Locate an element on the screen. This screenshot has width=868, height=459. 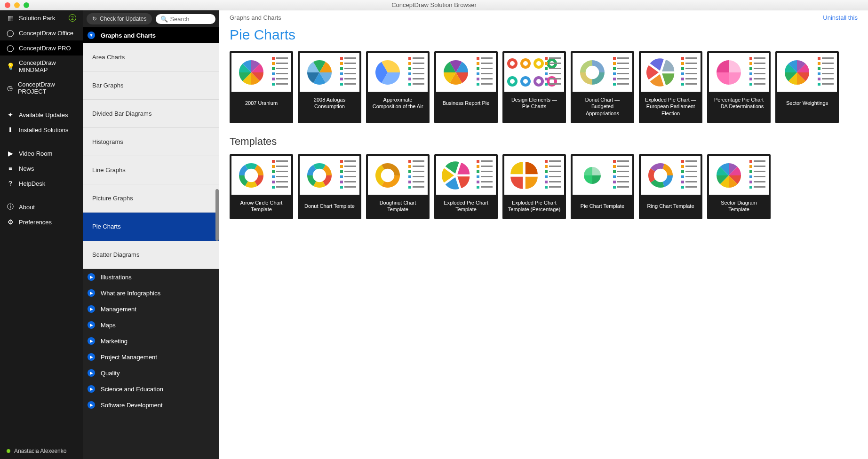
subcategory-area-charts: Area Charts is located at coordinates (151, 57).